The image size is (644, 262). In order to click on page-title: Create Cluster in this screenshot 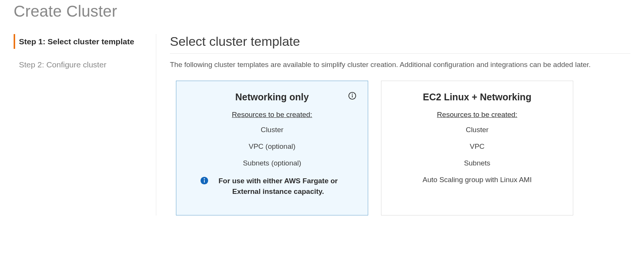, I will do `click(322, 11)`.